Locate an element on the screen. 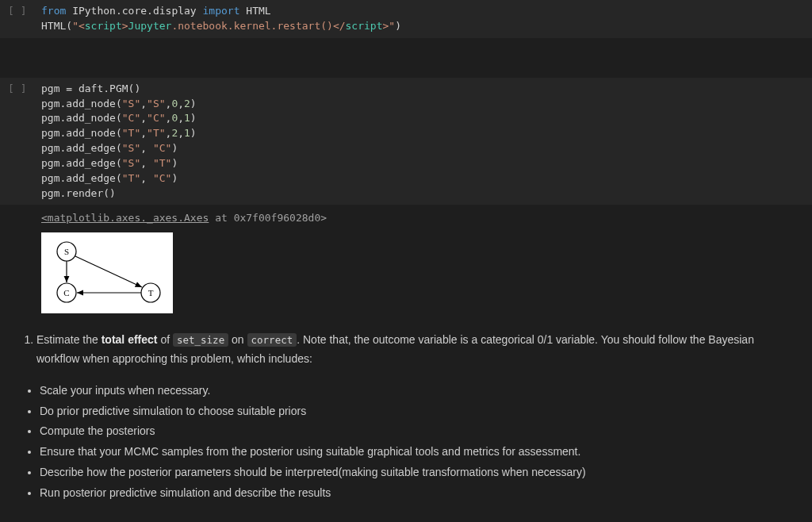 This screenshot has width=812, height=522. workflow-item: Run posterior predictive simulation and … is located at coordinates (416, 493).